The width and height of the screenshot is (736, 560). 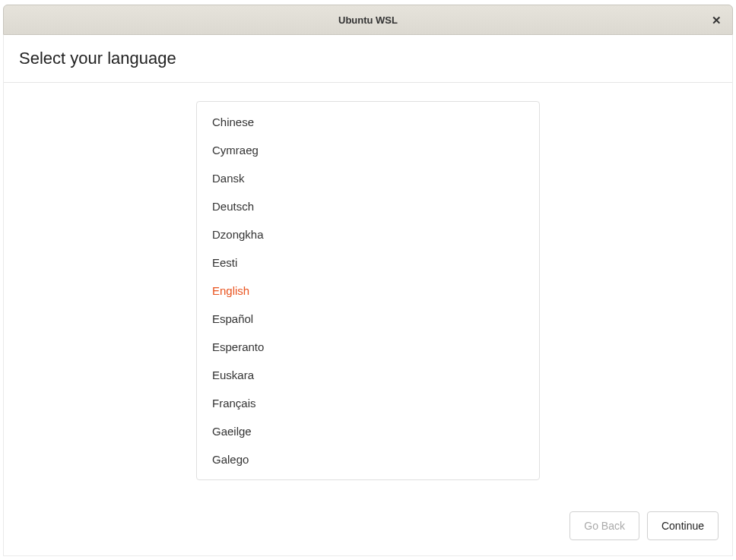 I want to click on continue-button: Continue, so click(x=683, y=526).